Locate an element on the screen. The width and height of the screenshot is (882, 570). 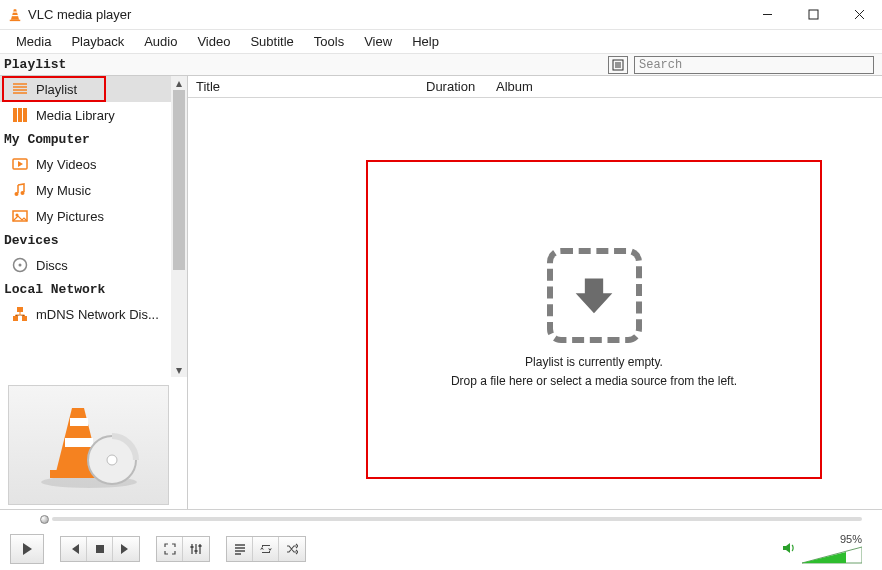
album-art-well is located at coordinates (88, 445).